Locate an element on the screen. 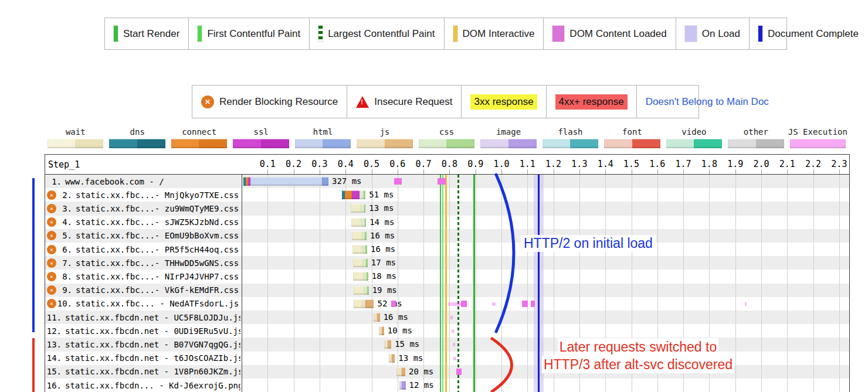 This screenshot has height=392, width=868. request-url: static.xx.fbc...- THHwDD5wGNS.css is located at coordinates (157, 263).